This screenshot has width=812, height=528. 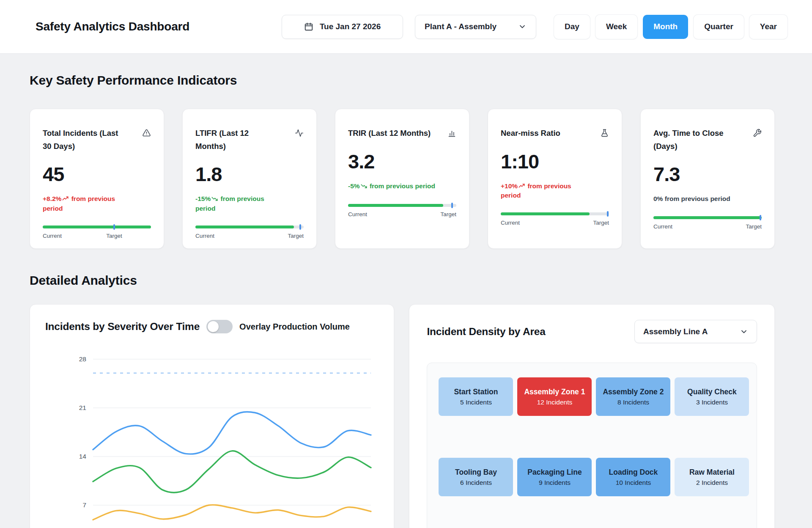 What do you see at coordinates (406, 27) in the screenshot?
I see `app-header: Safety Analytics Dashboard Tue Jan 27 20…` at bounding box center [406, 27].